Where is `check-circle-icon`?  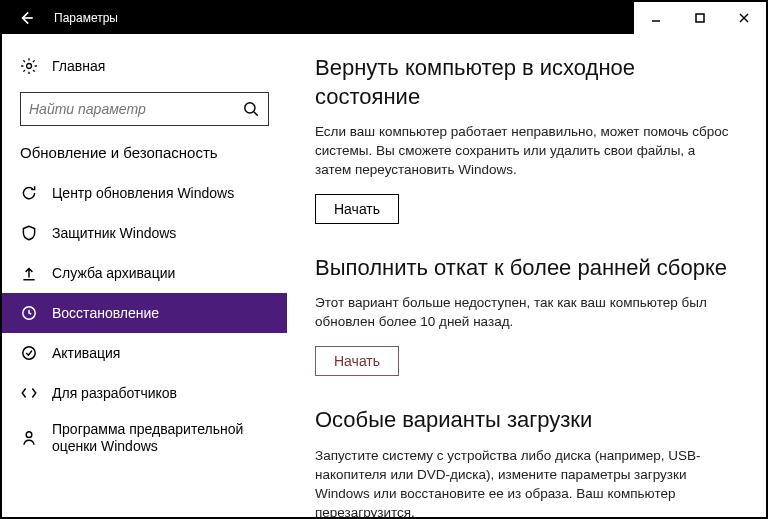 check-circle-icon is located at coordinates (29, 353).